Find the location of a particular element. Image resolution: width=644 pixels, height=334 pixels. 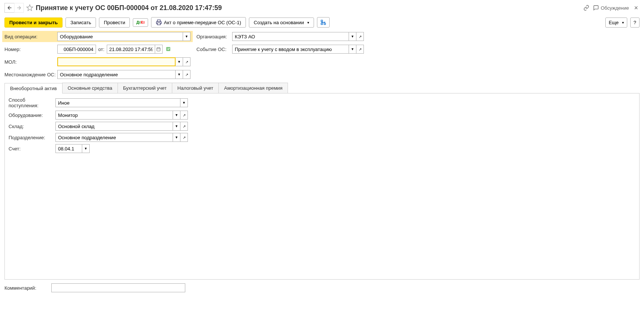

department-open: ↗ is located at coordinates (184, 137).